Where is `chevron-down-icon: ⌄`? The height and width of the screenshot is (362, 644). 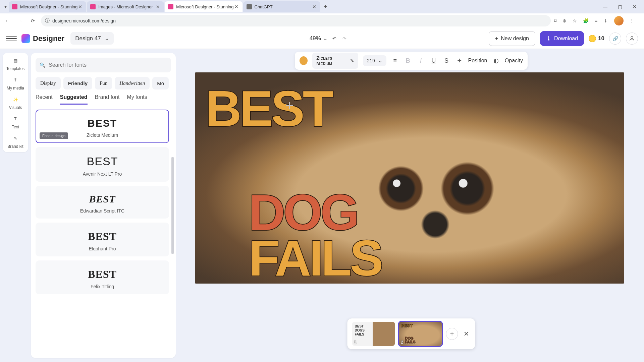 chevron-down-icon: ⌄ is located at coordinates (325, 38).